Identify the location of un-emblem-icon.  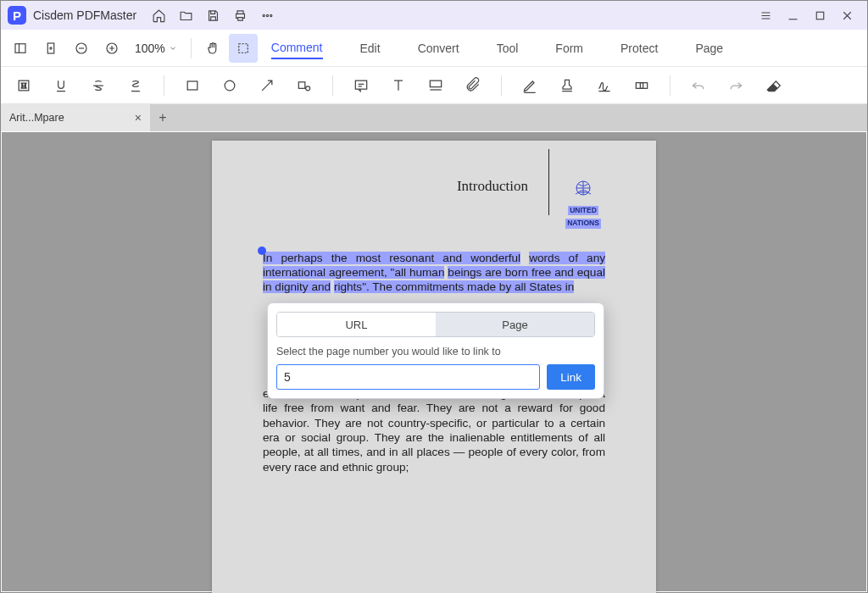
(583, 190).